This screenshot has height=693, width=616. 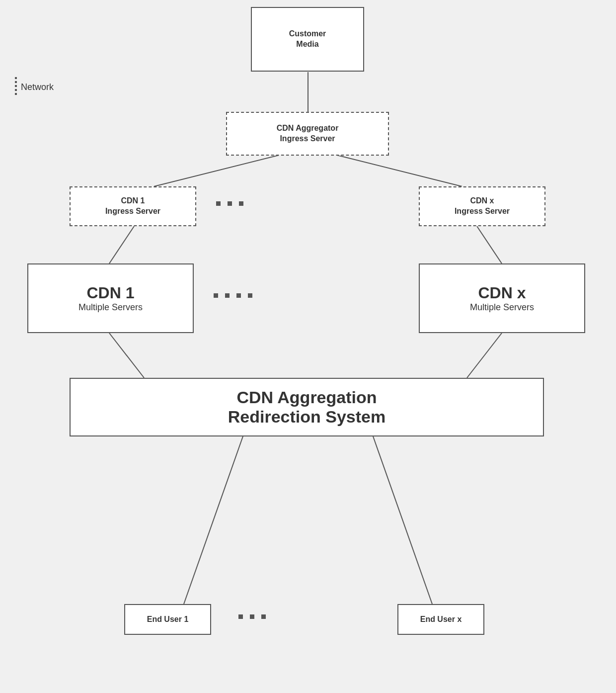 What do you see at coordinates (307, 407) in the screenshot?
I see `cdn-aggregation-redirect-label: CDN Aggregation Redirection System` at bounding box center [307, 407].